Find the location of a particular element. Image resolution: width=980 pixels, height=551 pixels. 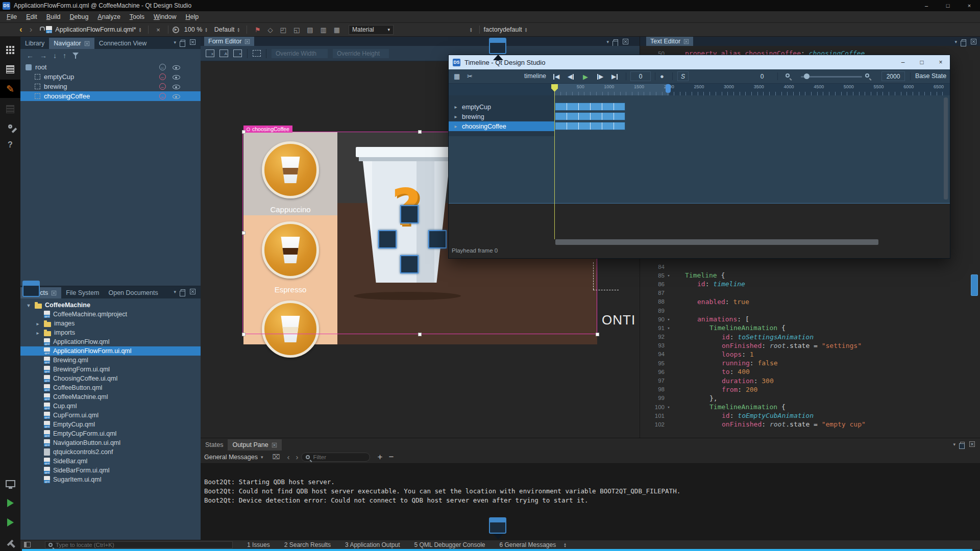

play-button: ▶ is located at coordinates (585, 77).